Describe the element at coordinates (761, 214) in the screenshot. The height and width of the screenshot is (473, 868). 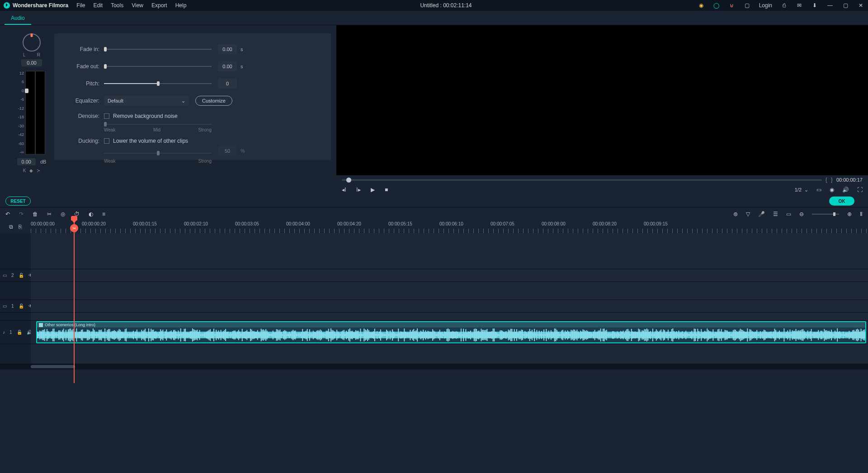
I see `voiceover-icon: 🎤` at that location.